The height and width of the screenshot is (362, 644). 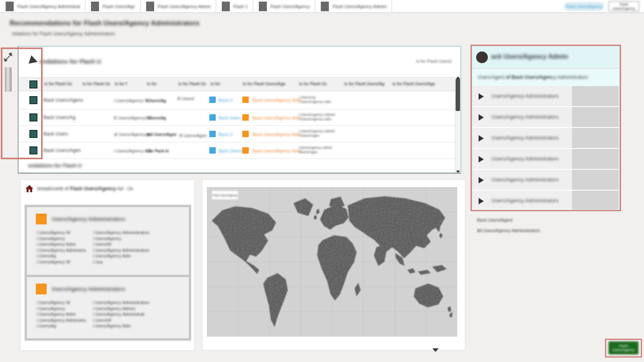 I want to click on drag-handle, so click(x=8, y=80).